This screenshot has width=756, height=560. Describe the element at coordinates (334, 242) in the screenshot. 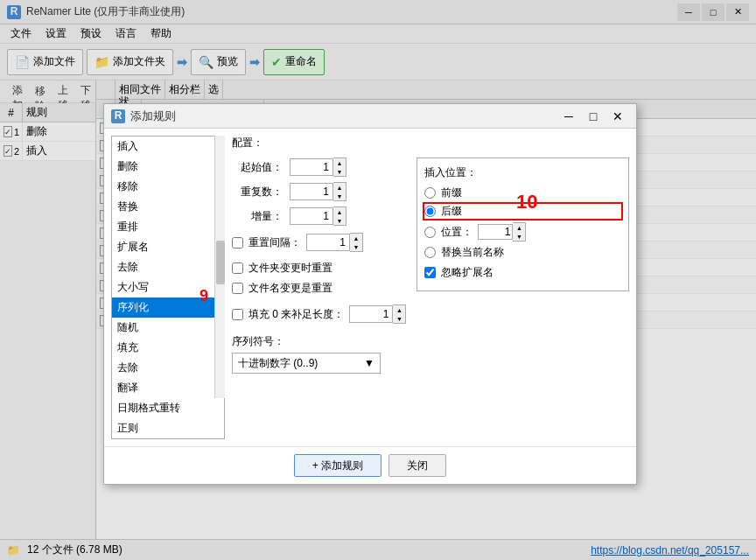

I see `interval-input: ▲ ▼` at that location.